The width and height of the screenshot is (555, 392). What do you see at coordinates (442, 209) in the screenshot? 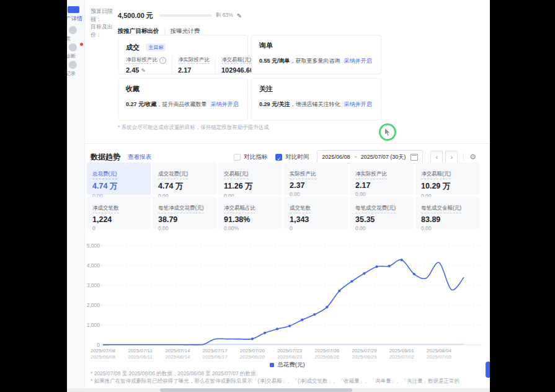
I see `metric-card-label: 每笔成交金额(元)` at bounding box center [442, 209].